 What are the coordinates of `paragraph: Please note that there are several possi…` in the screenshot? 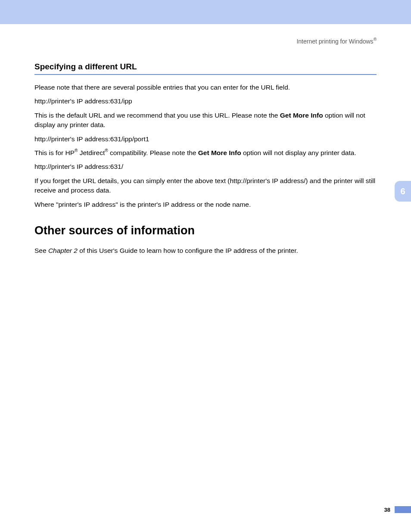 It's located at (206, 87).